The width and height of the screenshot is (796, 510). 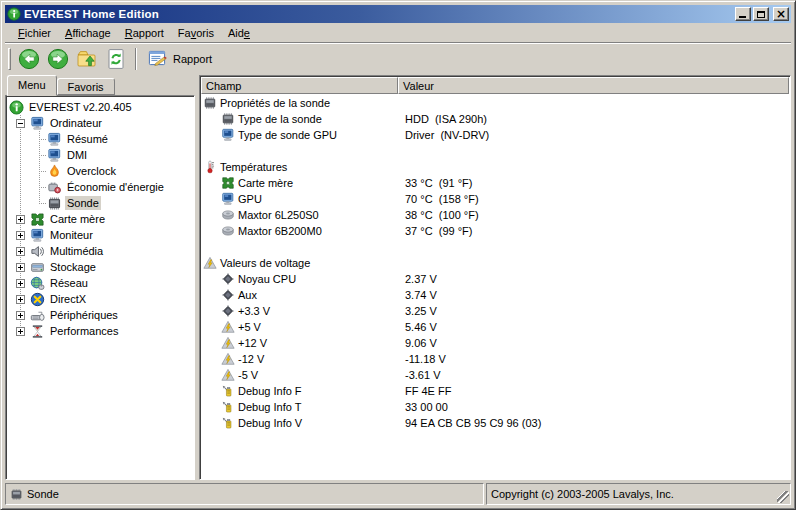 What do you see at coordinates (300, 199) in the screenshot?
I see `field-cell: GPU` at bounding box center [300, 199].